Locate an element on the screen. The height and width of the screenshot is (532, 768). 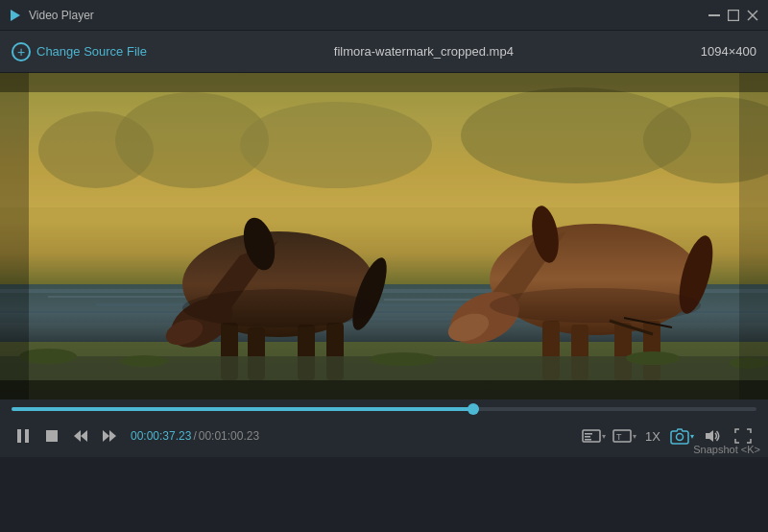
svg-text: T is located at coordinates (619, 437).